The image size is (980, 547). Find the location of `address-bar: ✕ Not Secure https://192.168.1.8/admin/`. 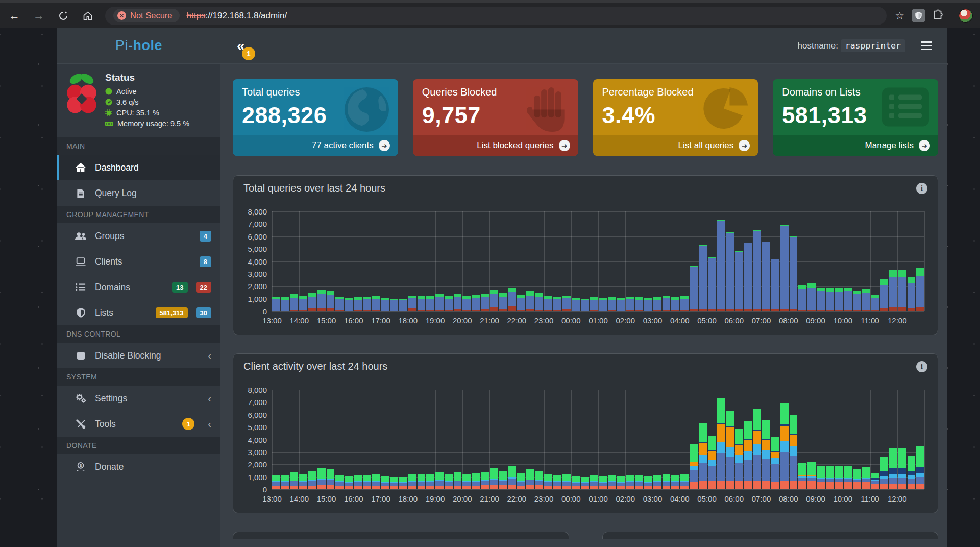

address-bar: ✕ Not Secure https://192.168.1.8/admin/ is located at coordinates (496, 16).